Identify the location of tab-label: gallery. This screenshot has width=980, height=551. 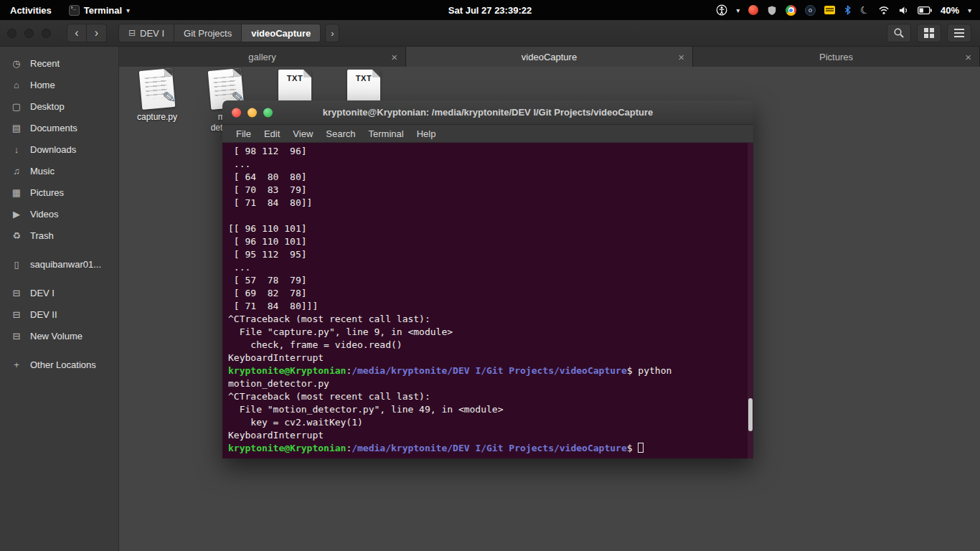
(262, 57).